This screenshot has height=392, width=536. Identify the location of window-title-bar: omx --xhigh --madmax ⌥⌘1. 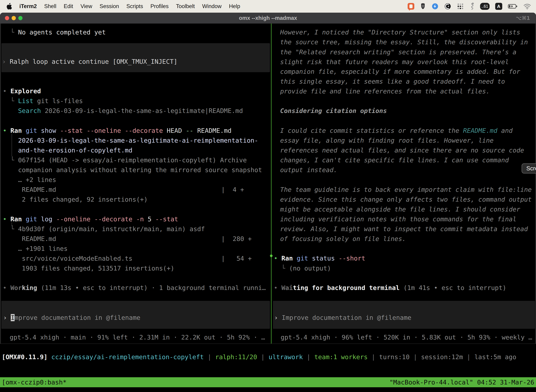
(268, 18).